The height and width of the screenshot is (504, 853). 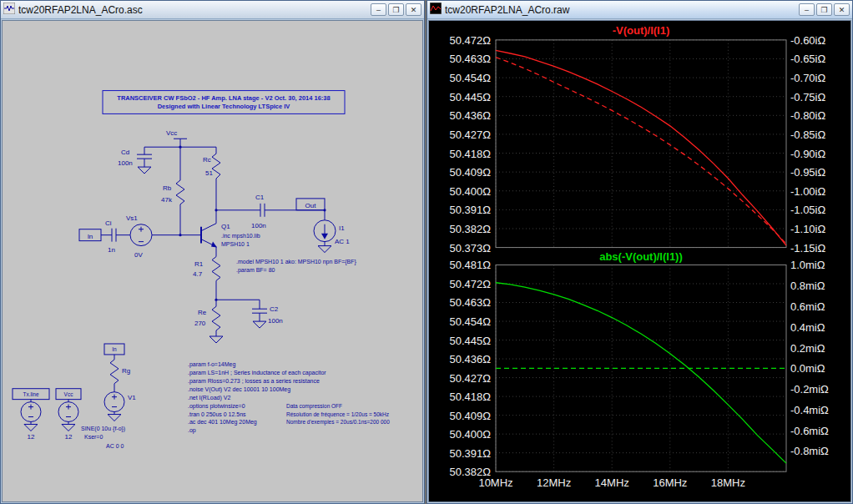 I want to click on left-axis-tick-label: 50.391Ω, so click(x=471, y=210).